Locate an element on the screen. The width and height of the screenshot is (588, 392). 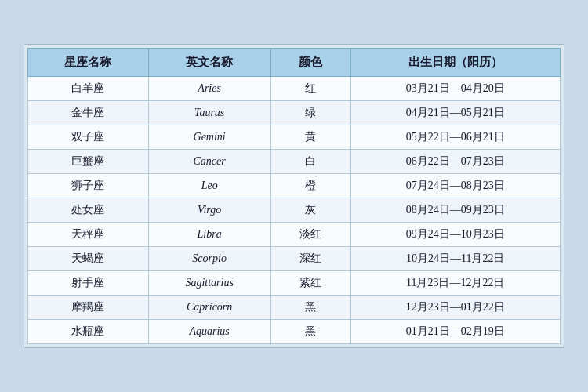
cell-dates: 09月24日—10月23日 is located at coordinates (456, 235).